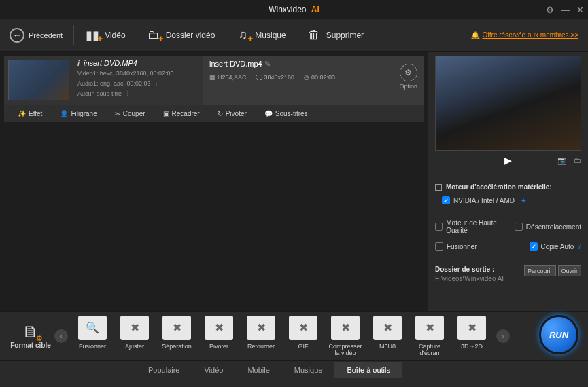  Describe the element at coordinates (540, 271) in the screenshot. I see `browse-button: Parcourir` at that location.